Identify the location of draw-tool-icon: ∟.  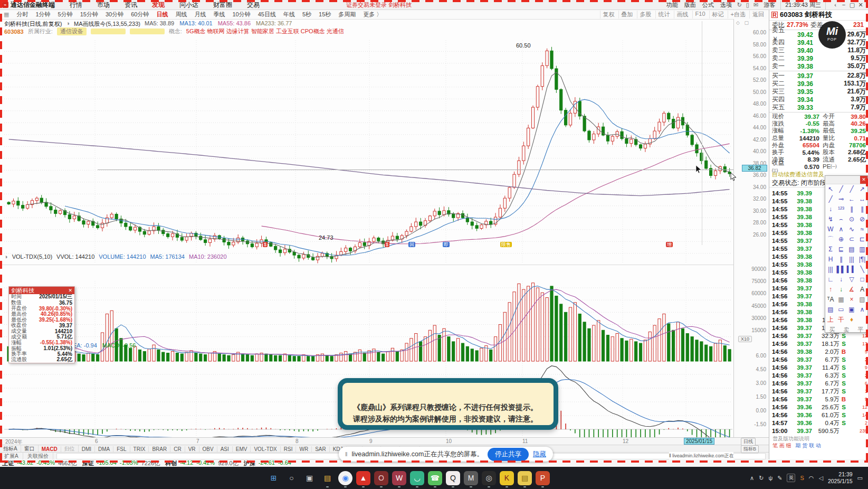
(831, 280).